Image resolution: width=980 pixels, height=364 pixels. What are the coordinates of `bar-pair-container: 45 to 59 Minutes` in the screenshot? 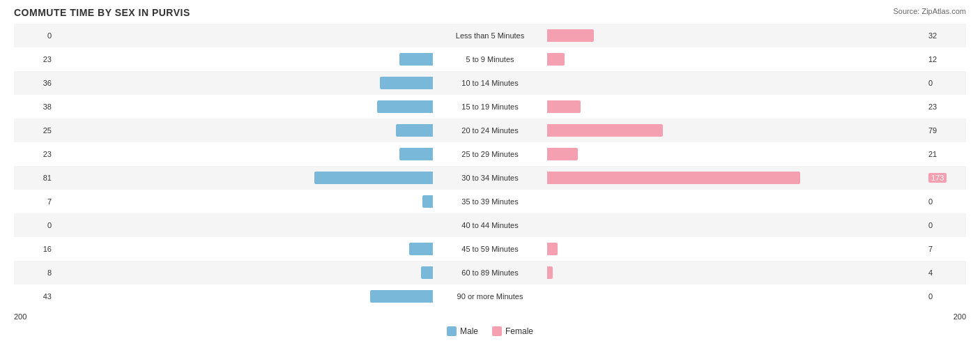 It's located at (490, 249).